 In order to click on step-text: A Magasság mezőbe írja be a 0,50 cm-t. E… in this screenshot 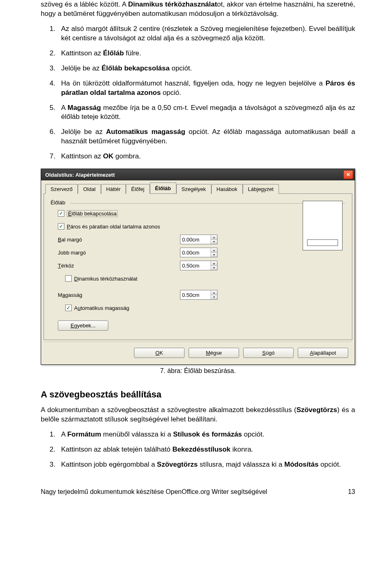, I will do `click(208, 113)`.